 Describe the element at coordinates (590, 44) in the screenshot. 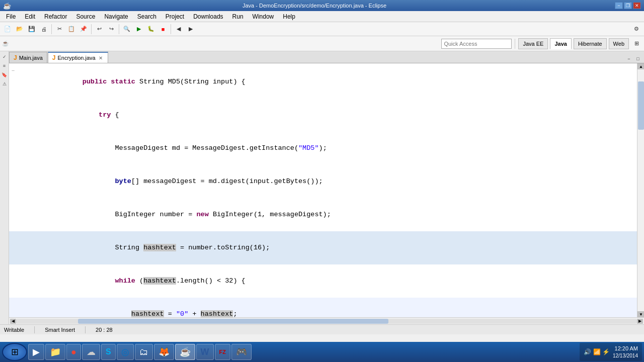

I see `perspective-hibernate: Hibernate` at that location.